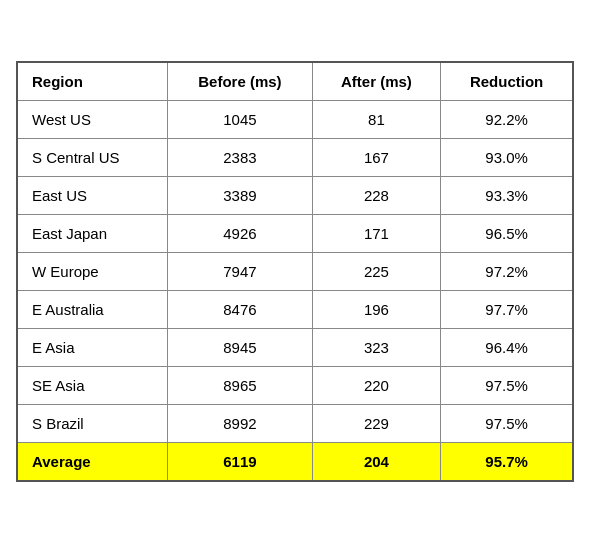  What do you see at coordinates (92, 424) in the screenshot?
I see `cell-region: S Brazil` at bounding box center [92, 424].